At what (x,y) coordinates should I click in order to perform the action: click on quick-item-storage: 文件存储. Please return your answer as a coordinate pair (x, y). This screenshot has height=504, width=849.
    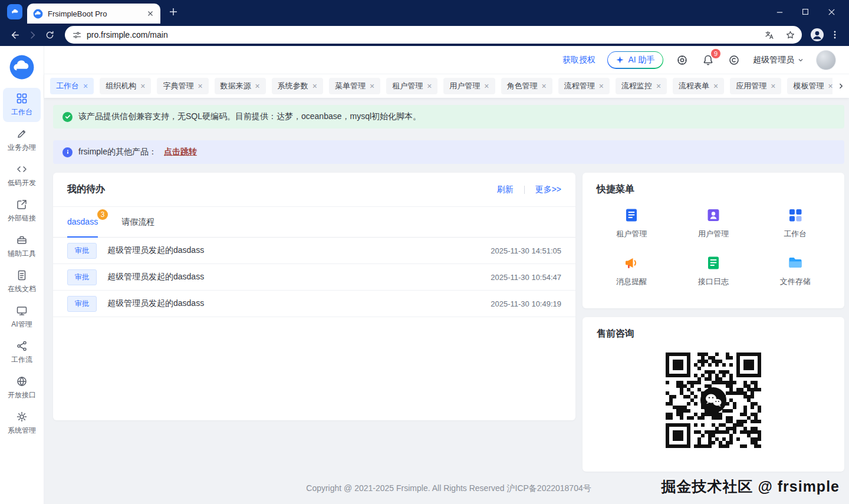
    Looking at the image, I should click on (795, 271).